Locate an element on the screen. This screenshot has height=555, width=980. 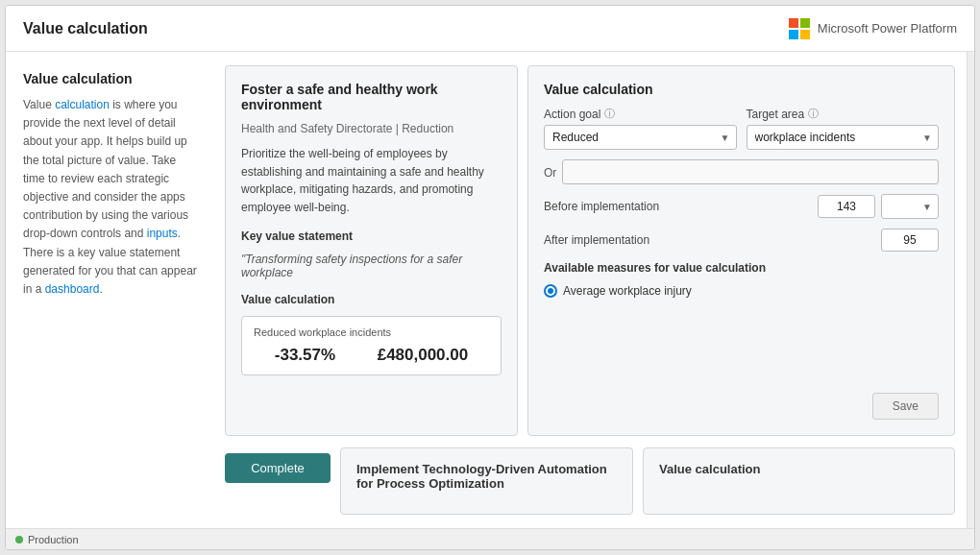
action-target-row: Action goal ⓘ Reduced ▼ is located at coordinates (742, 129).